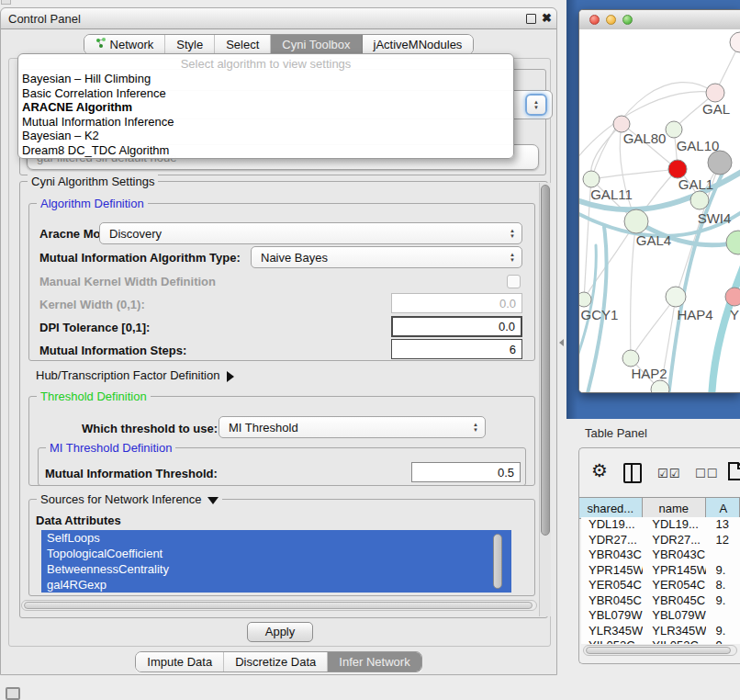 Image resolution: width=740 pixels, height=700 pixels. I want to click on column-header-shared-: shared..., so click(611, 508).